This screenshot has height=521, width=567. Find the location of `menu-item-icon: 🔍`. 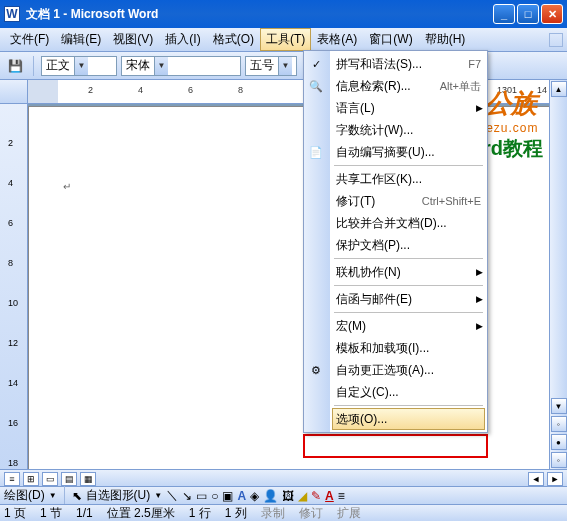

menu-item-icon: 🔍 is located at coordinates (316, 86).